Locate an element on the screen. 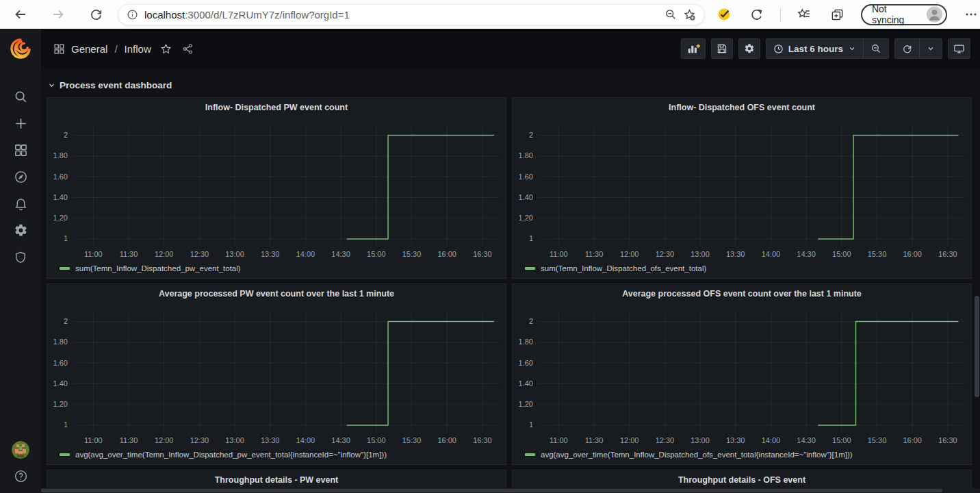  create-plus-icon is located at coordinates (21, 123).